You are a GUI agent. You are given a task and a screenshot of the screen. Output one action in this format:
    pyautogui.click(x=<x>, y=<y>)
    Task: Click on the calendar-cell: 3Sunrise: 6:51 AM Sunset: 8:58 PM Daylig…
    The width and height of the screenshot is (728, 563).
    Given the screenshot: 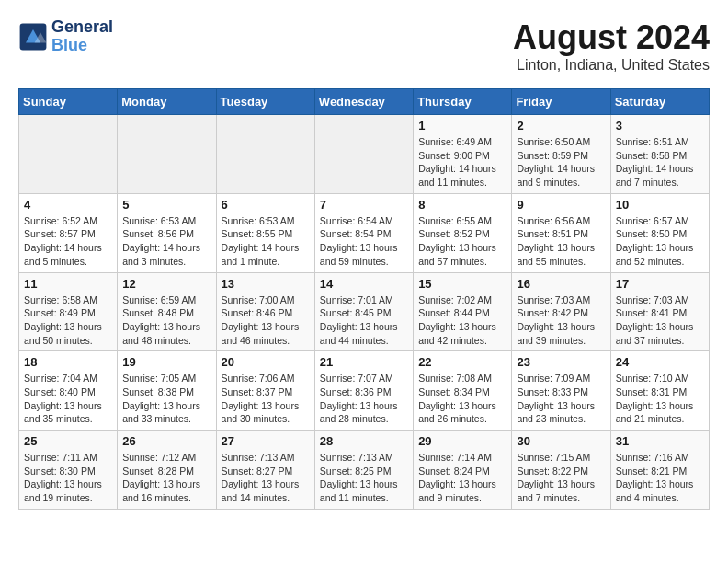 What is the action you would take?
    pyautogui.click(x=660, y=155)
    